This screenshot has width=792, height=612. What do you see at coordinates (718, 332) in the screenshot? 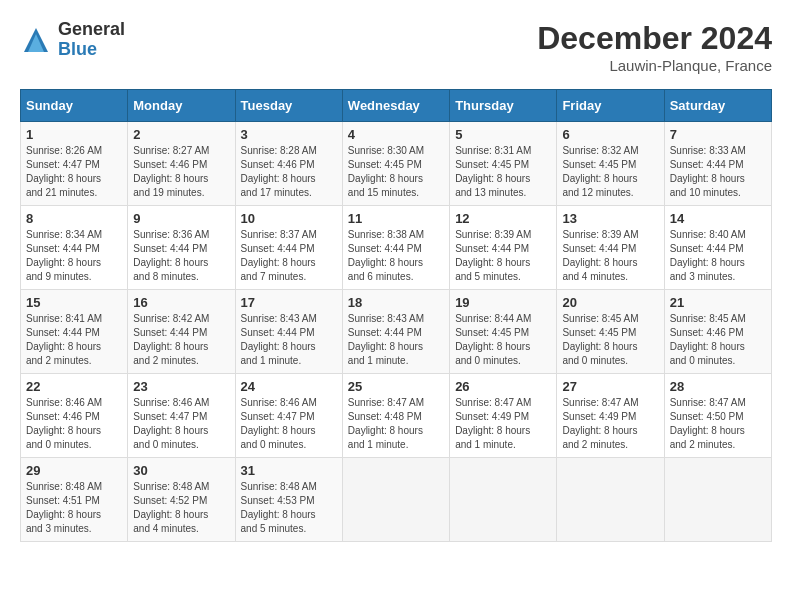
I see `calendar-cell: 21Sunrise: 8:45 AMSunset: 4:46 PMDayligh…` at bounding box center [718, 332].